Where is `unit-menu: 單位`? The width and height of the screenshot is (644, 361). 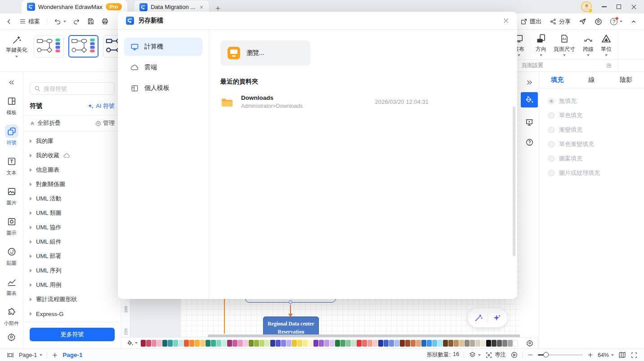 unit-menu: 單位 is located at coordinates (606, 45).